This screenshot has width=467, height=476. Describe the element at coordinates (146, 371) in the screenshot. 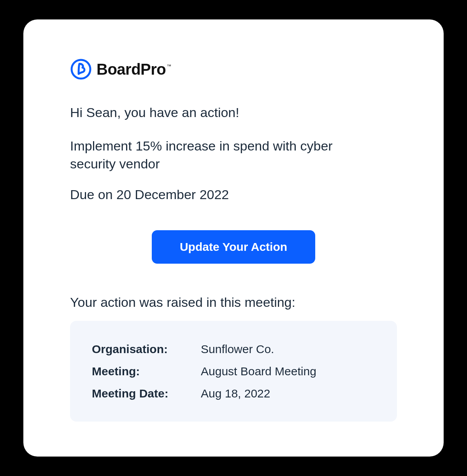

I see `meeting-name-label: Meeting:` at that location.